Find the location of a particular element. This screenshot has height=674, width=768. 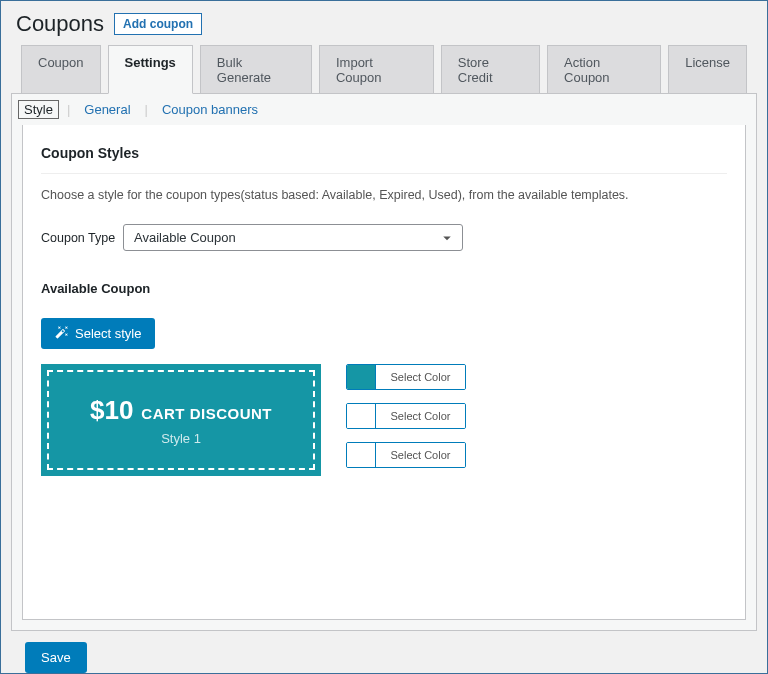

subsection-title: Available Coupon is located at coordinates (384, 288).